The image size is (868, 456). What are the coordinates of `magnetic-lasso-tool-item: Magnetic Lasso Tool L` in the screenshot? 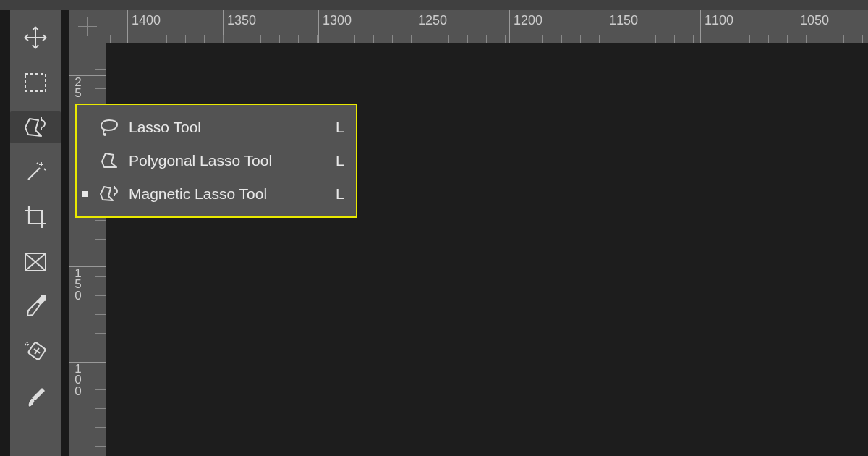 It's located at (215, 194).